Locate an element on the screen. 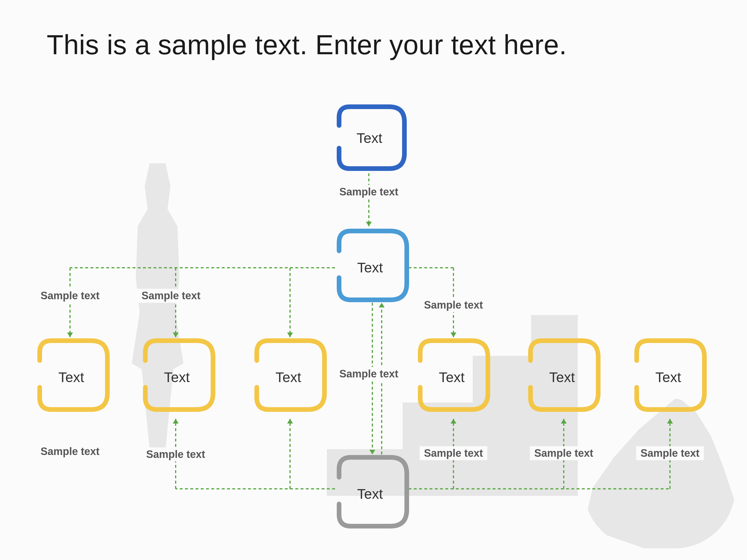 Image resolution: width=747 pixels, height=560 pixels. node-mid: Text is located at coordinates (373, 265).